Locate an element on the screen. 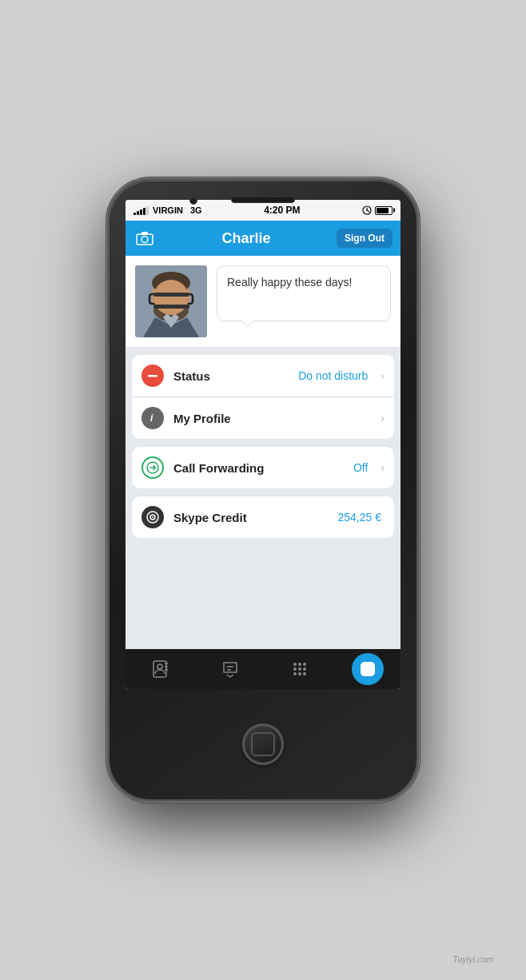 This screenshot has width=526, height=980. status-right is located at coordinates (377, 210).